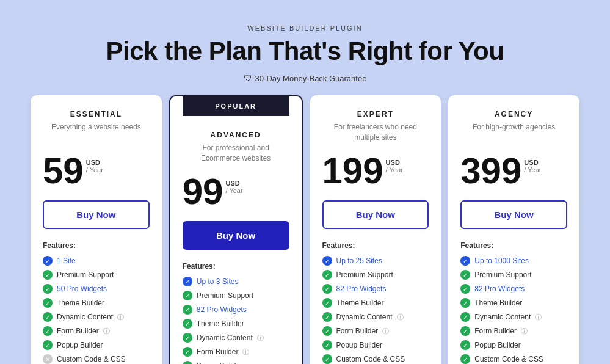 Image resolution: width=610 pixels, height=364 pixels. Describe the element at coordinates (187, 296) in the screenshot. I see `feature-icon-advanced-1: ✓` at that location.